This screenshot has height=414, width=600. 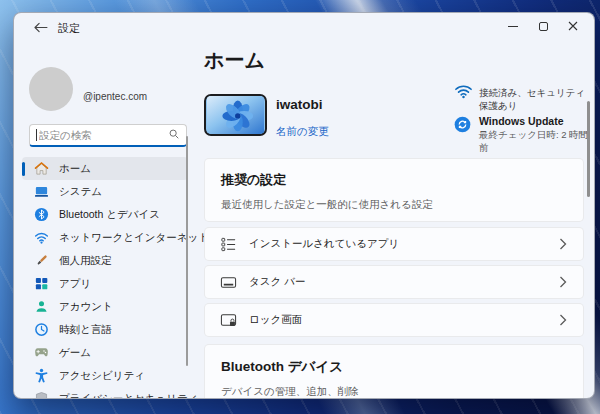 What do you see at coordinates (69, 28) in the screenshot?
I see `window-title: 設定` at bounding box center [69, 28].